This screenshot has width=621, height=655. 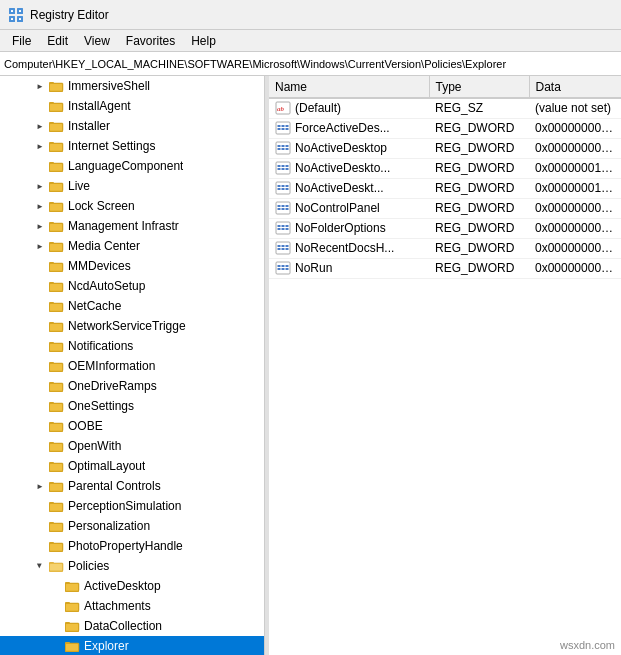 What do you see at coordinates (40, 246) in the screenshot?
I see `tree-arrow-mediacenter: ►` at bounding box center [40, 246].